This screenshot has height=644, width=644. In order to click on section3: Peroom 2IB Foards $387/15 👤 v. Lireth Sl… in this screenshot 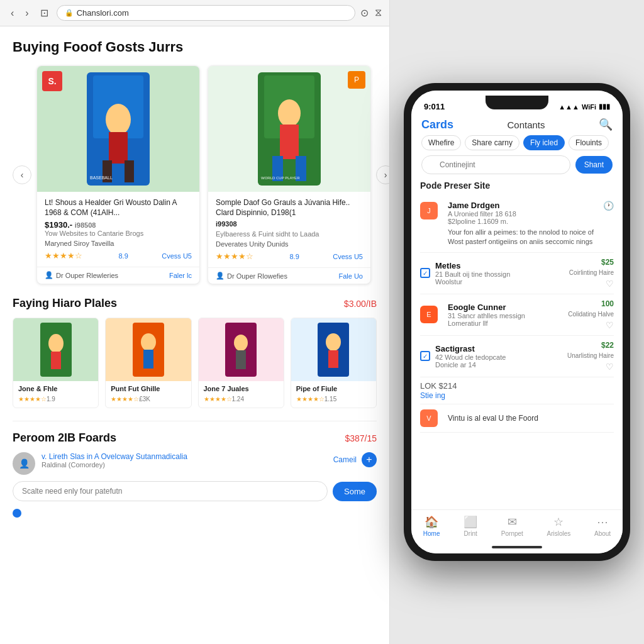, I will do `click(195, 469)`.